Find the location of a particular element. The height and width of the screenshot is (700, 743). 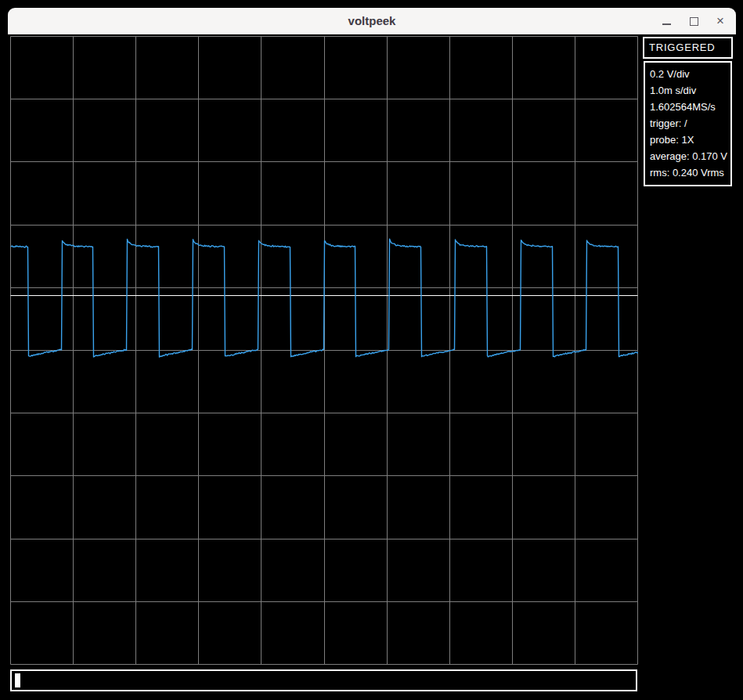

trigger-status-label: TRIGGERED is located at coordinates (682, 47).